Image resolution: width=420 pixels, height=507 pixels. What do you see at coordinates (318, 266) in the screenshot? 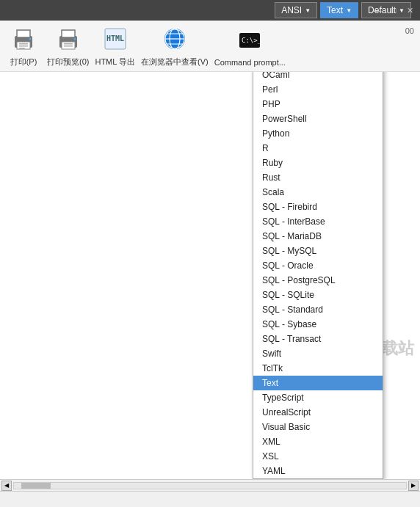
I see `menu-item-sql-oracle: SQL - Oracle` at bounding box center [318, 266].